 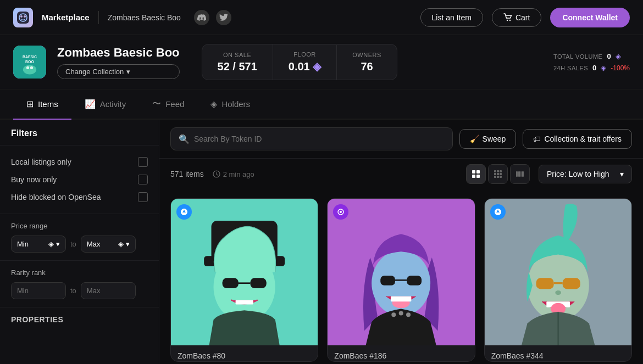 I want to click on feed-icon: 〜, so click(x=157, y=104).